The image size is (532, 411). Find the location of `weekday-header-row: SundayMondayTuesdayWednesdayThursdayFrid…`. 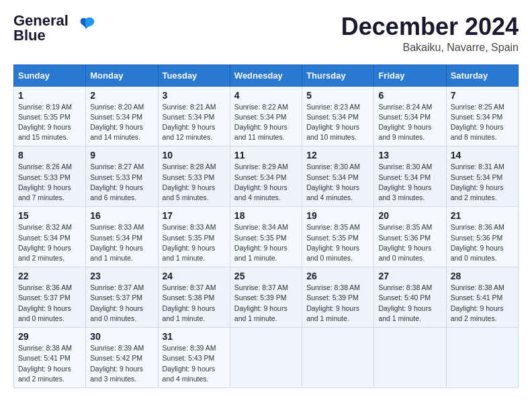

weekday-header-row: SundayMondayTuesdayWednesdayThursdayFrid… is located at coordinates (266, 75).